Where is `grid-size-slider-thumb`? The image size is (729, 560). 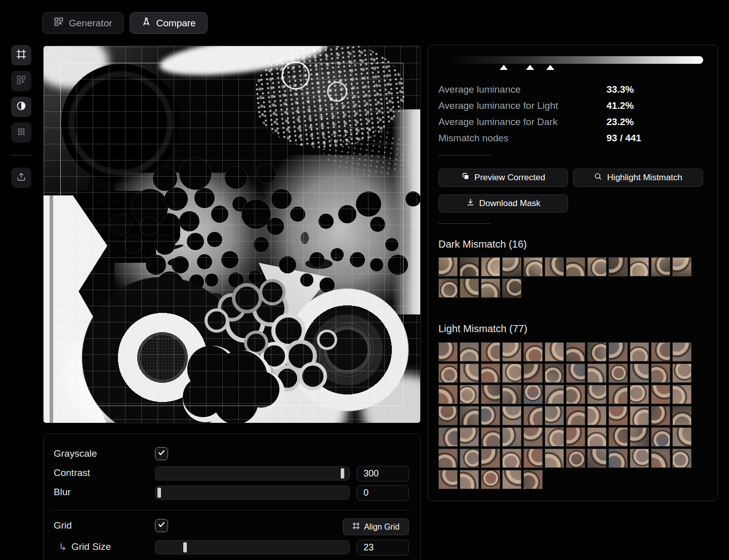
grid-size-slider-thumb is located at coordinates (185, 547).